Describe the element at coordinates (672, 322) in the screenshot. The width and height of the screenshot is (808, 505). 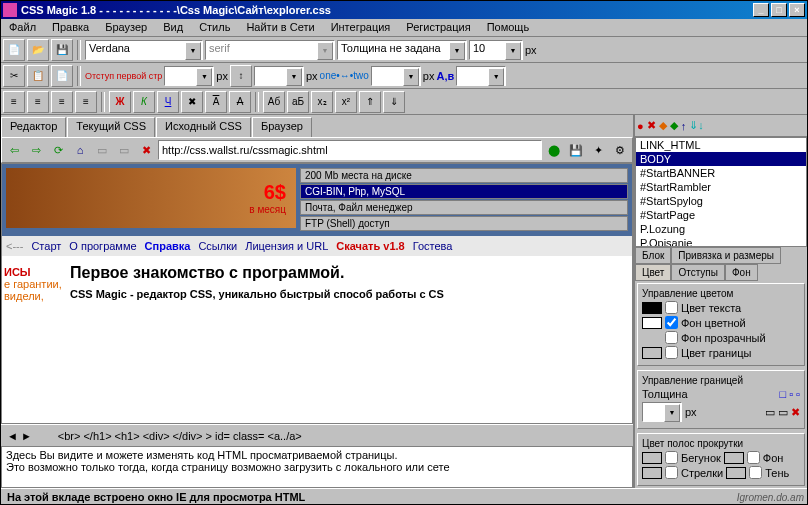
I see `bg-color-check` at that location.